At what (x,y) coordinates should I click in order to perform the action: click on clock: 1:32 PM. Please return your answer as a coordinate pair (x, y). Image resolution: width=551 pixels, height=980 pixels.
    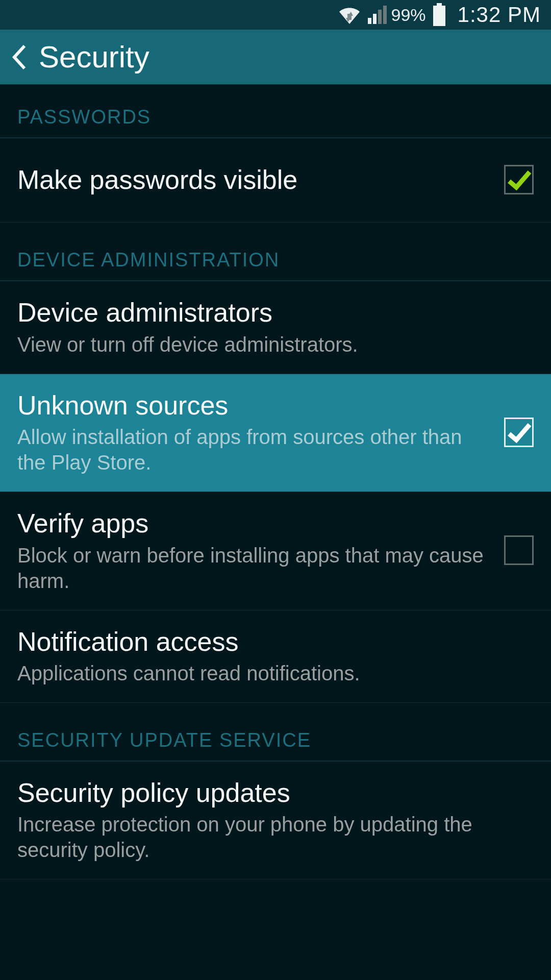
    Looking at the image, I should click on (499, 15).